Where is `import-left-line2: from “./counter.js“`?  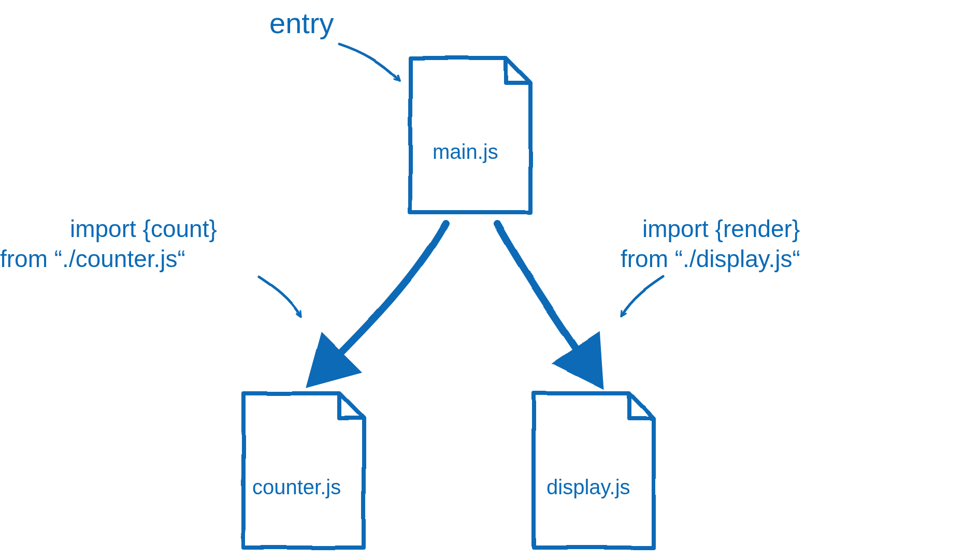
import-left-line2: from “./counter.js“ is located at coordinates (93, 259).